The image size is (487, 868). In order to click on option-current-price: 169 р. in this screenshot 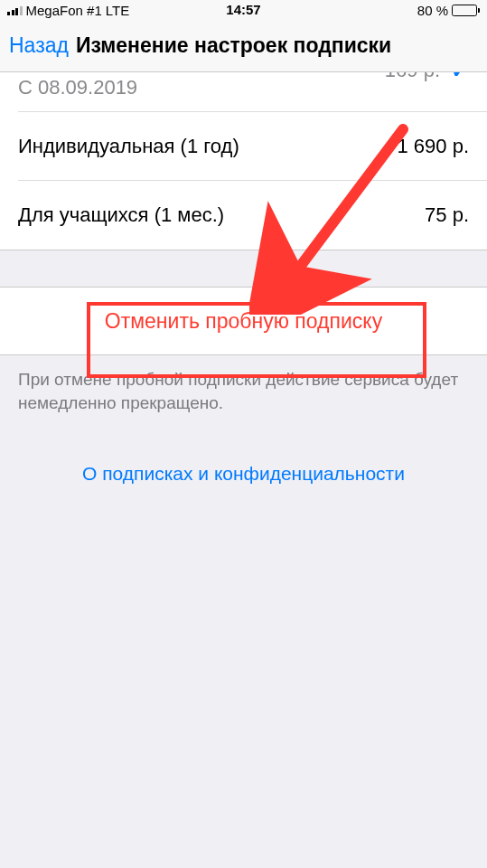, I will do `click(412, 78)`.